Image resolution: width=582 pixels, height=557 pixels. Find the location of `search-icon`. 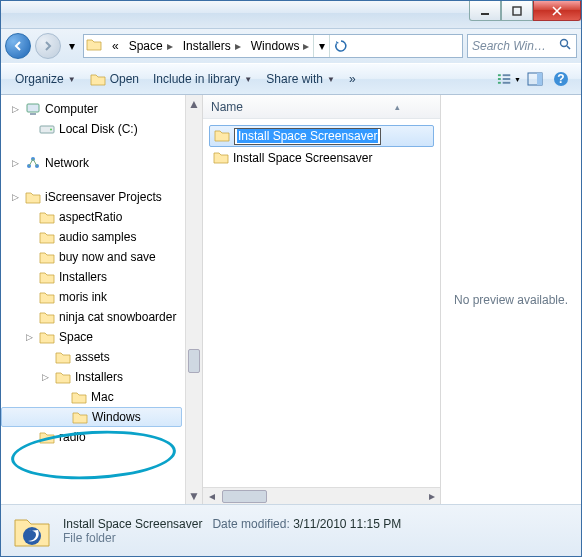

search-icon is located at coordinates (566, 46).